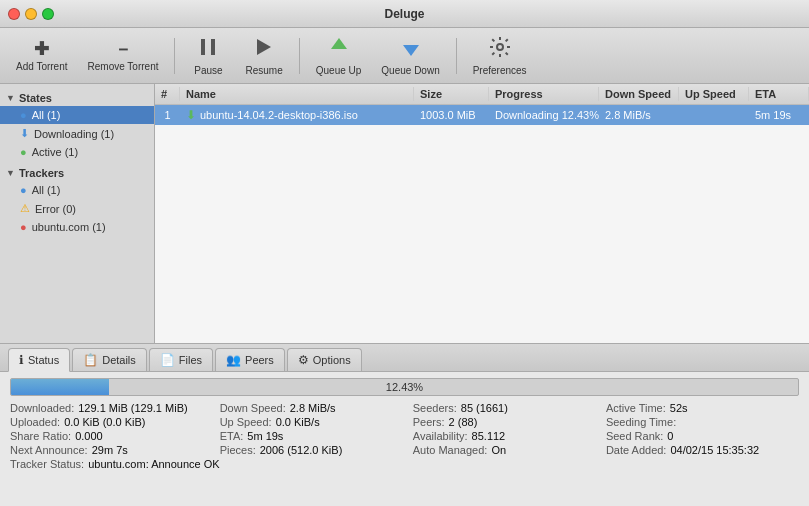  What do you see at coordinates (77, 190) in the screenshot?
I see `sidebar-item-trackers-all: ● All (1)` at bounding box center [77, 190].